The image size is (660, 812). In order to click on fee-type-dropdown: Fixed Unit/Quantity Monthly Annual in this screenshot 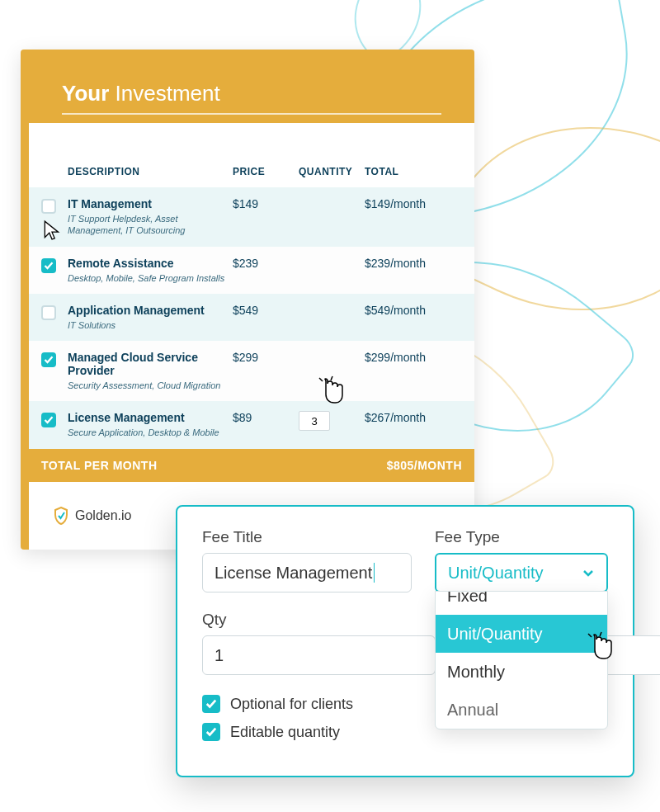, I will do `click(521, 660)`.